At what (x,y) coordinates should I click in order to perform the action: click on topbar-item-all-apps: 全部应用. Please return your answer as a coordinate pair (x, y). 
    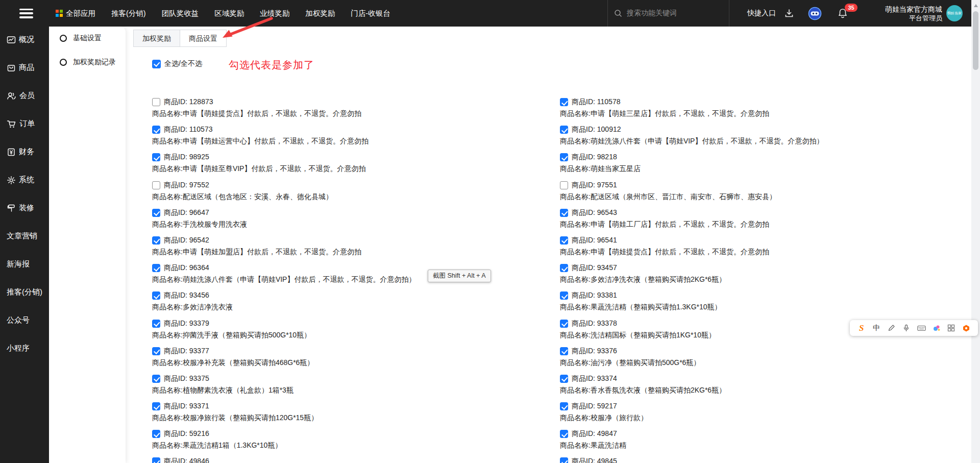
    Looking at the image, I should click on (76, 13).